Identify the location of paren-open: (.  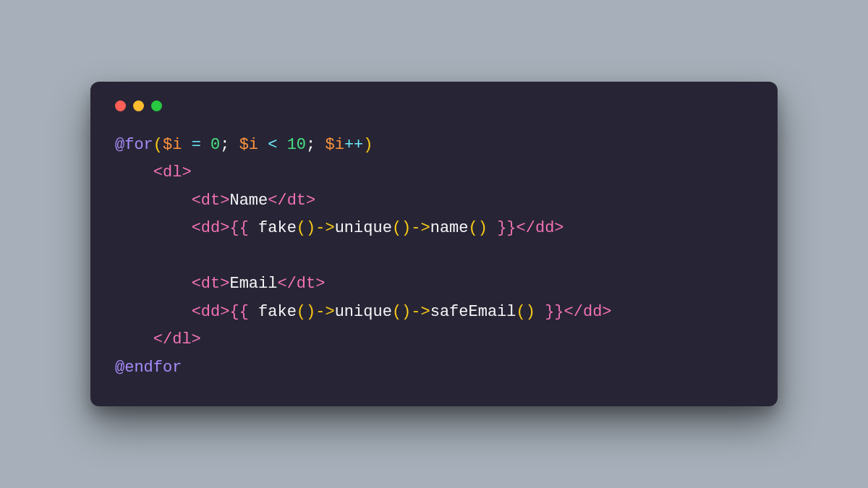
(158, 145).